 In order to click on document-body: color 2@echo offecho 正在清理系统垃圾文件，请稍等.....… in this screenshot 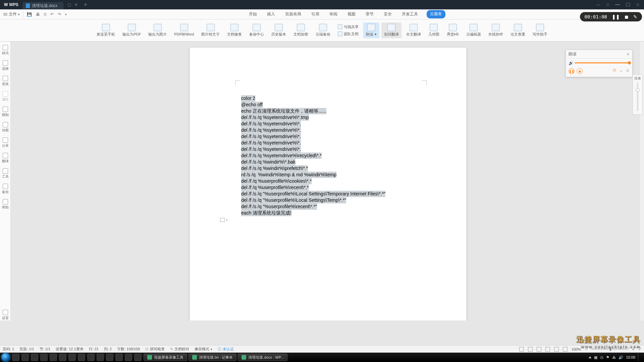, I will do `click(313, 156)`.